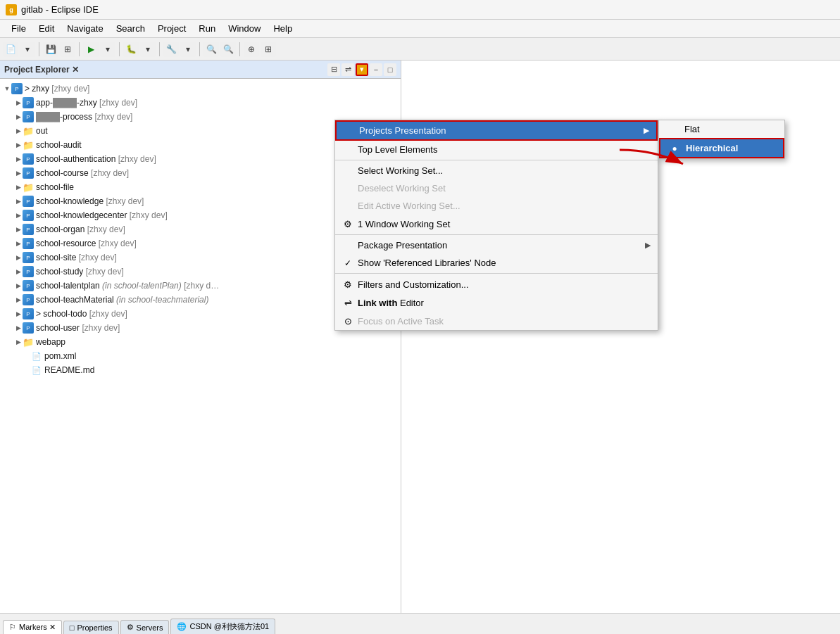 Image resolution: width=840 pixels, height=634 pixels. What do you see at coordinates (11, 49) in the screenshot?
I see `toolbar-new: 📄` at bounding box center [11, 49].